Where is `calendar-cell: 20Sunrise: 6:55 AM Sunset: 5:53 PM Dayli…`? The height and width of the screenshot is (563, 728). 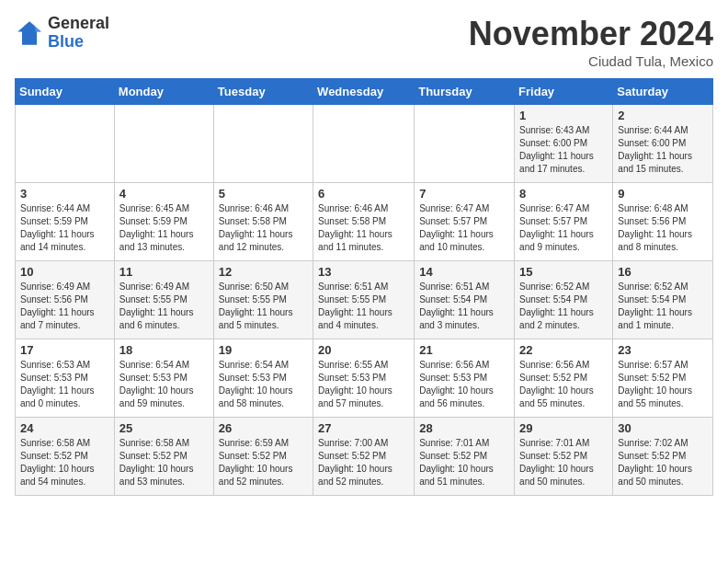 calendar-cell: 20Sunrise: 6:55 AM Sunset: 5:53 PM Dayli… is located at coordinates (364, 379).